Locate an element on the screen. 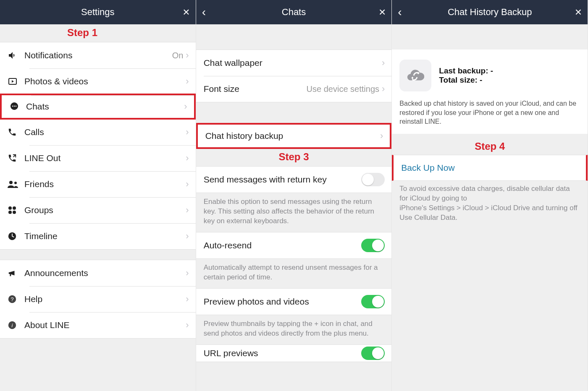  row-label: Groups is located at coordinates (105, 210).